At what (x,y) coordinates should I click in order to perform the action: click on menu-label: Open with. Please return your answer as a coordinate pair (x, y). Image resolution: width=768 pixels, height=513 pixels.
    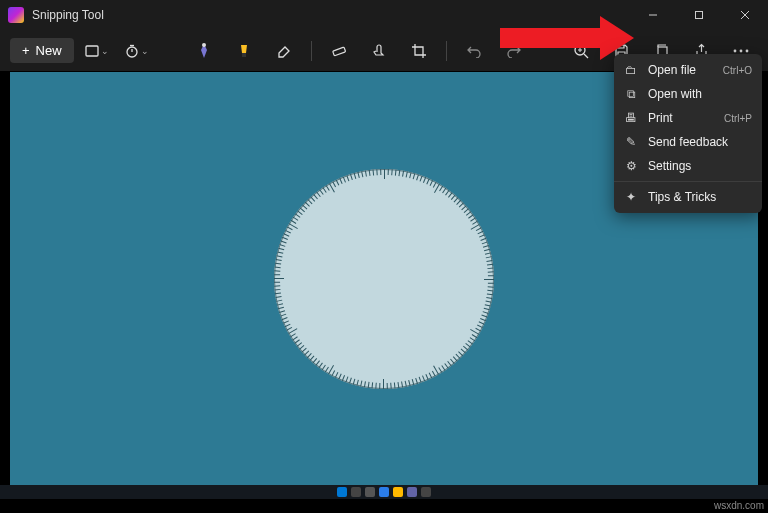
    Looking at the image, I should click on (675, 94).